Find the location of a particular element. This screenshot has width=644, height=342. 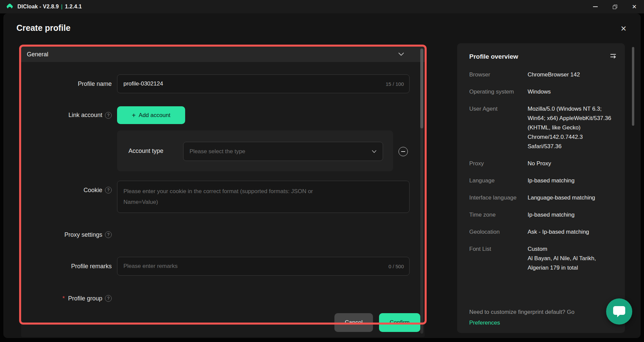

fingerprint-hint: Need to customize fingerprint default? G… is located at coordinates (544, 318).